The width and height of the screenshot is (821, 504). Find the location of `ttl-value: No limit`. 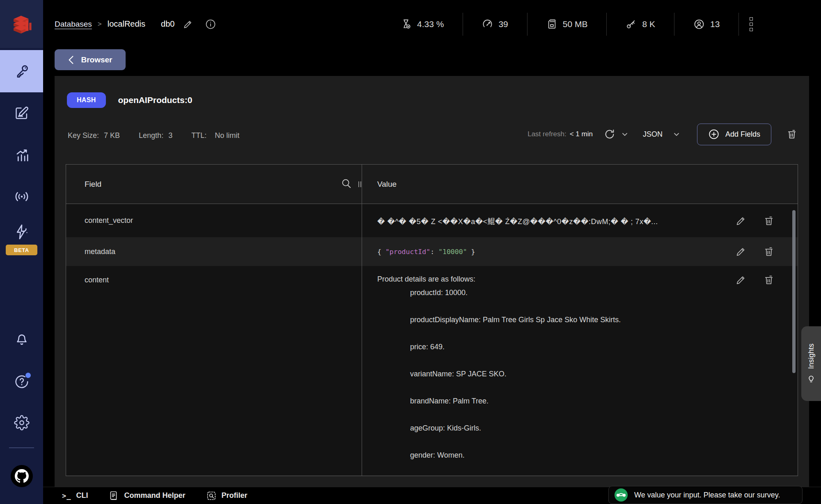

ttl-value: No limit is located at coordinates (227, 135).